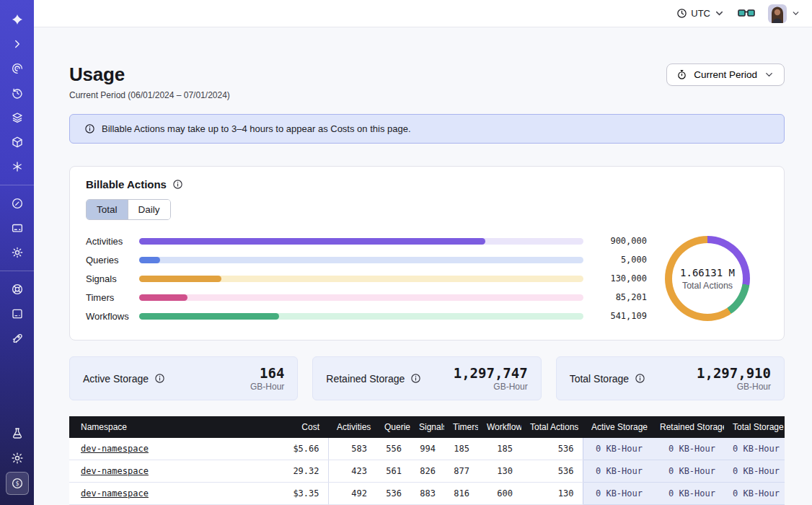 This screenshot has width=812, height=505. I want to click on support-icon, so click(17, 289).